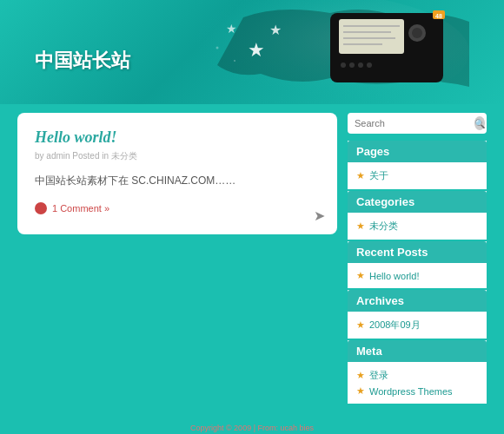 The height and width of the screenshot is (434, 504). I want to click on post-title: Hello world!, so click(177, 137).